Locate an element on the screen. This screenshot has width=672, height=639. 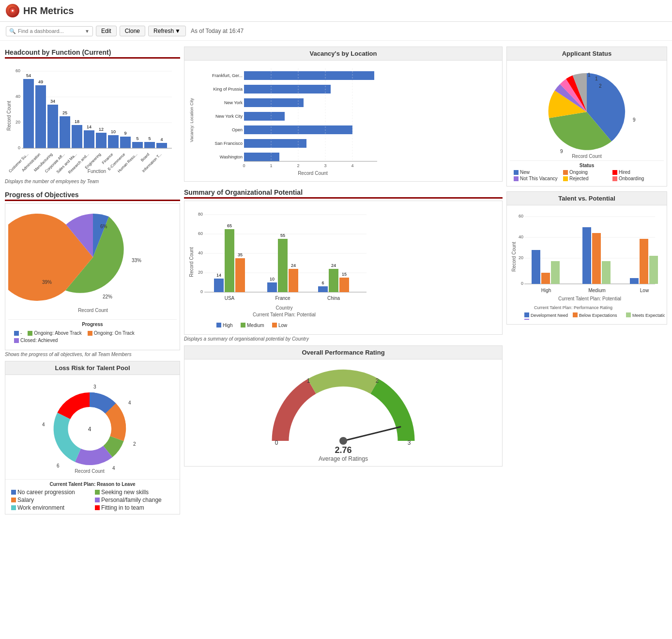
svg-text: 18 is located at coordinates (77, 122).